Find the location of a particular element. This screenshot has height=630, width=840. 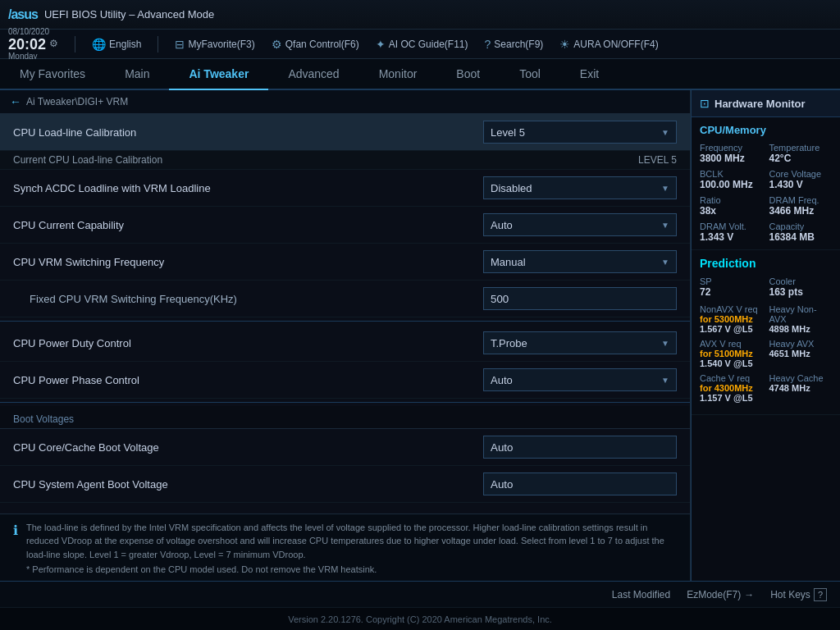

last-modified-btn: Last Modified is located at coordinates (641, 595).